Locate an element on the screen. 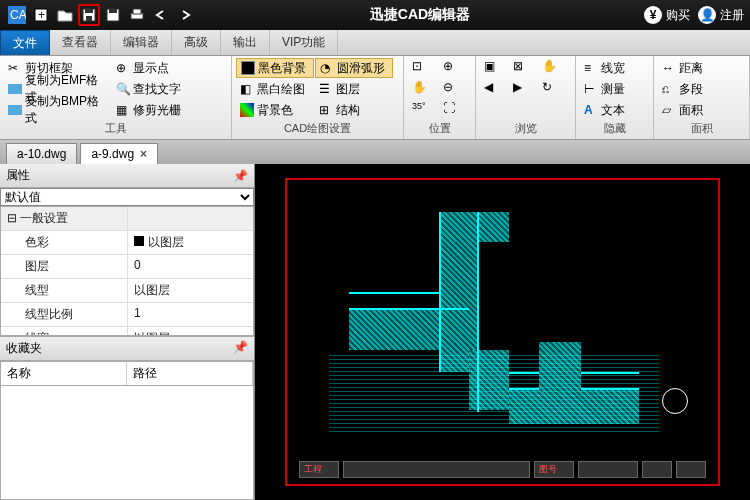 Image resolution: width=750 pixels, height=500 pixels. lw-icon: ≡ is located at coordinates (591, 68).